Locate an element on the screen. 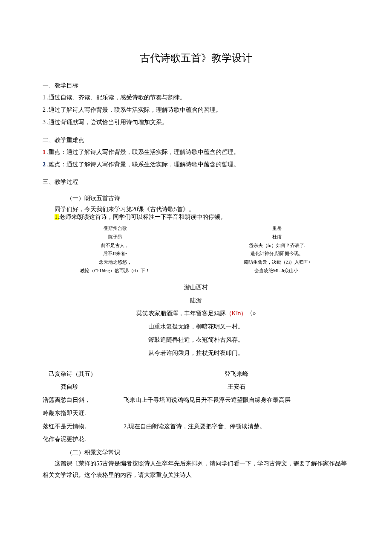 This screenshot has height=555, width=392. poem-bottom-left: 己亥杂诗（其五） 龚自珍 浩荡离愁白日斜， 吟鞭东指即天涯. 落红不是无情物, … is located at coordinates (79, 407).